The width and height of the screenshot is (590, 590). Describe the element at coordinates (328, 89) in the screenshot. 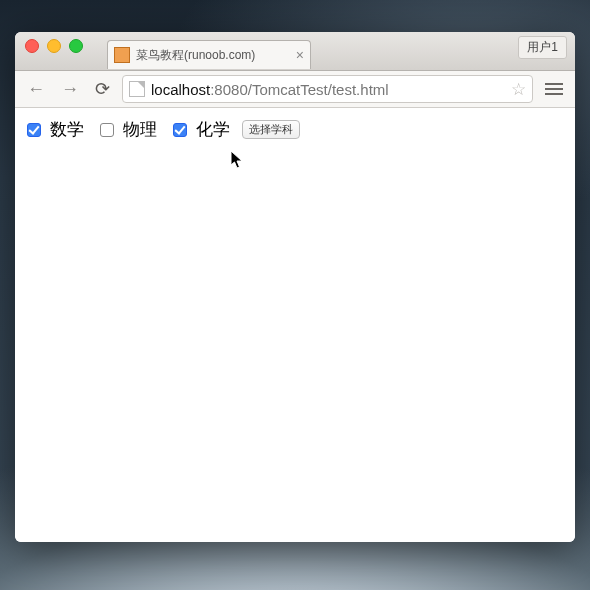

I see `address-bar: localhost:8080/TomcatTest/test.html ☆` at that location.